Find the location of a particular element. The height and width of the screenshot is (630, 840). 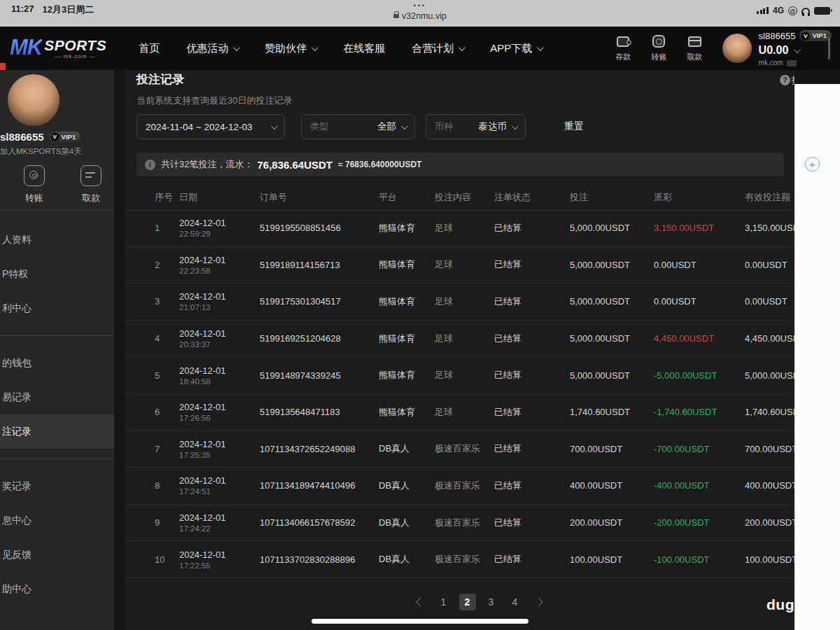

sidebar-menu-label: 注记录 is located at coordinates (17, 432).